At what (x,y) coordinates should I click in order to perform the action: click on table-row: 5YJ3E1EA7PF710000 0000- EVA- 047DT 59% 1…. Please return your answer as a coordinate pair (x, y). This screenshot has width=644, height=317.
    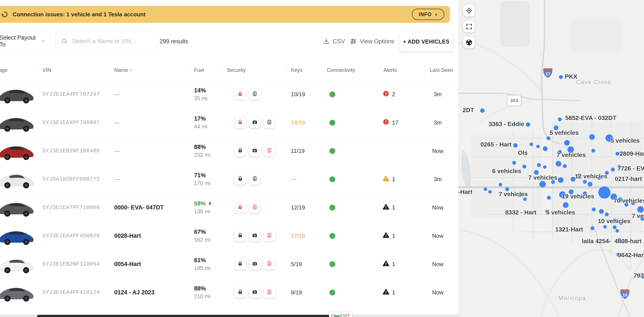
    Looking at the image, I should click on (229, 208).